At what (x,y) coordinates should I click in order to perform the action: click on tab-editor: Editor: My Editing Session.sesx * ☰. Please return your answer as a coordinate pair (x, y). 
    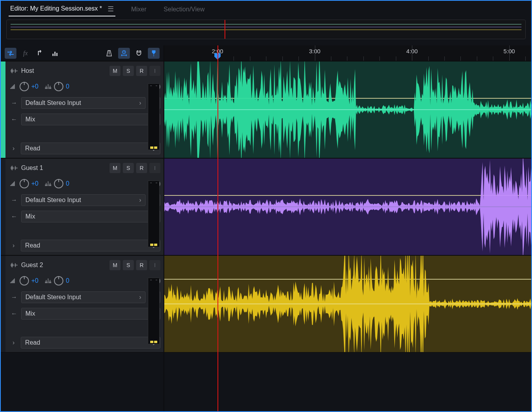
    Looking at the image, I should click on (62, 9).